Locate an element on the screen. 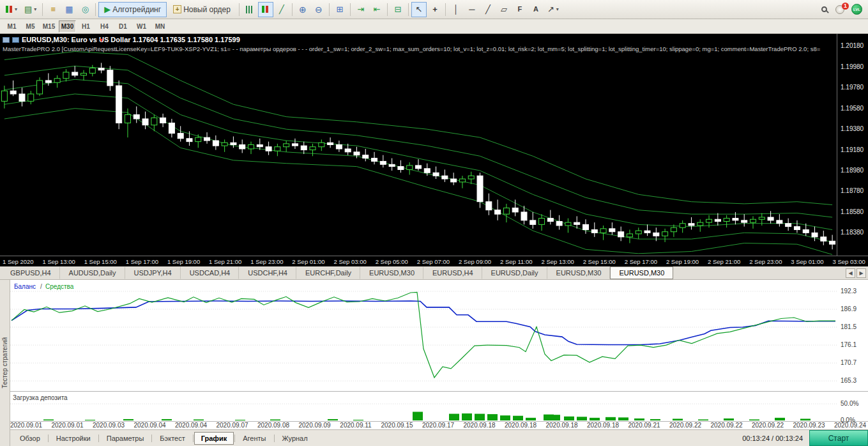 The image size is (868, 446). notifications-button: 1 is located at coordinates (840, 10).